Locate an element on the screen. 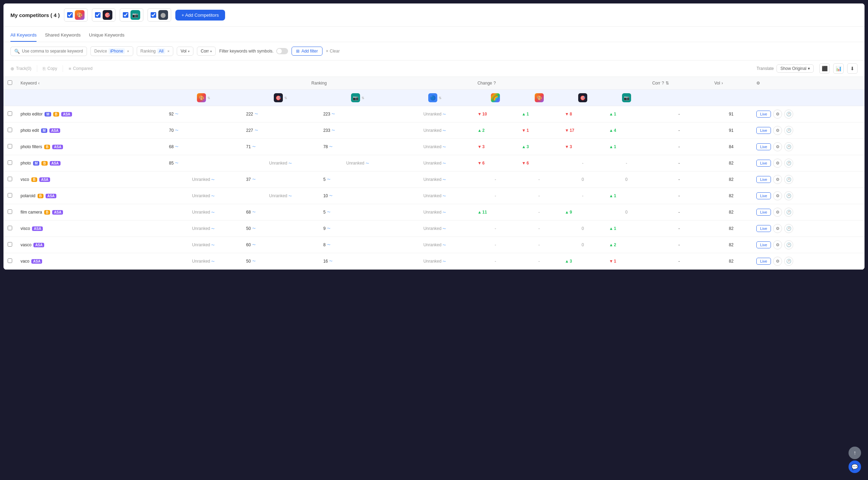  device-close-icon: × is located at coordinates (128, 51).